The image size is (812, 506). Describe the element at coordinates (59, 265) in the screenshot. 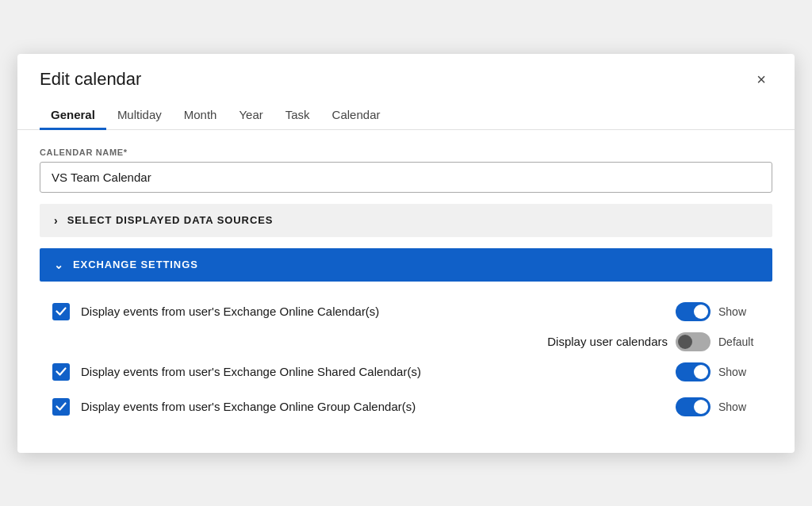

I see `exchange-chevron-icon: ⌄` at that location.